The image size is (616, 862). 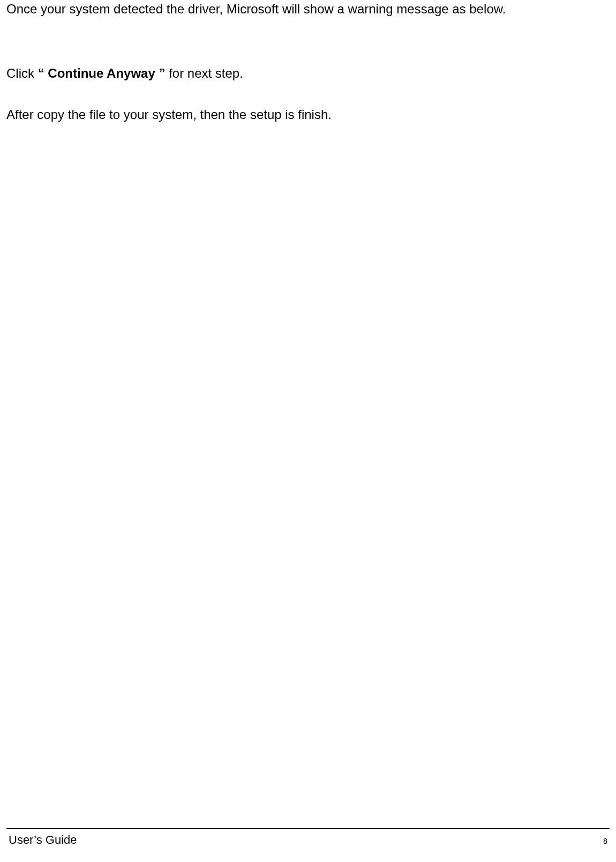 I want to click on text-click-suffix: for next step., so click(x=204, y=73).